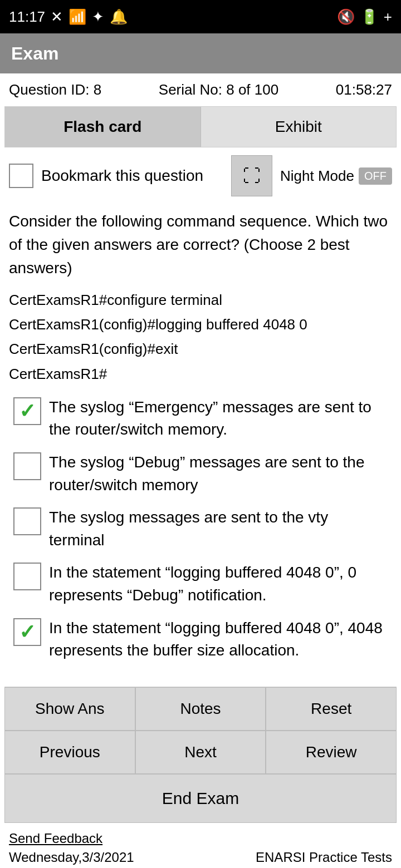 The image size is (401, 868). Describe the element at coordinates (200, 53) in the screenshot. I see `app-bar: Exam` at that location.